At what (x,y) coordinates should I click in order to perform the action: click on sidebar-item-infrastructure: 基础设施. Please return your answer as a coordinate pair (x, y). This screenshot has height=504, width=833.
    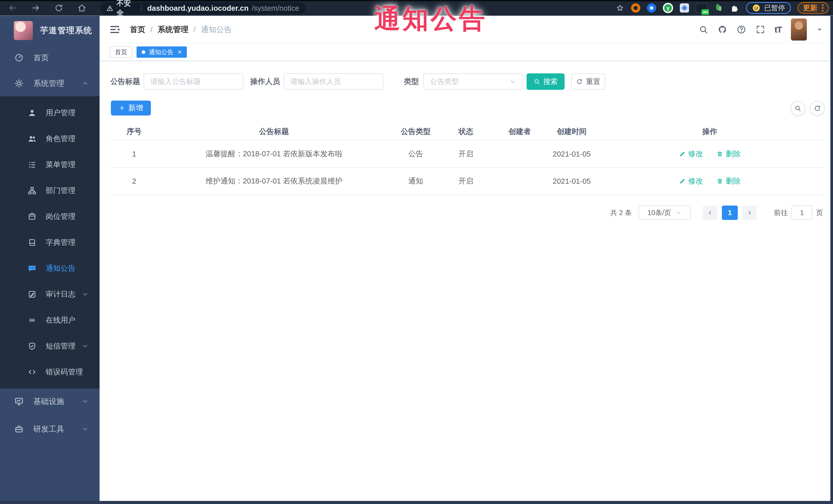
    Looking at the image, I should click on (50, 401).